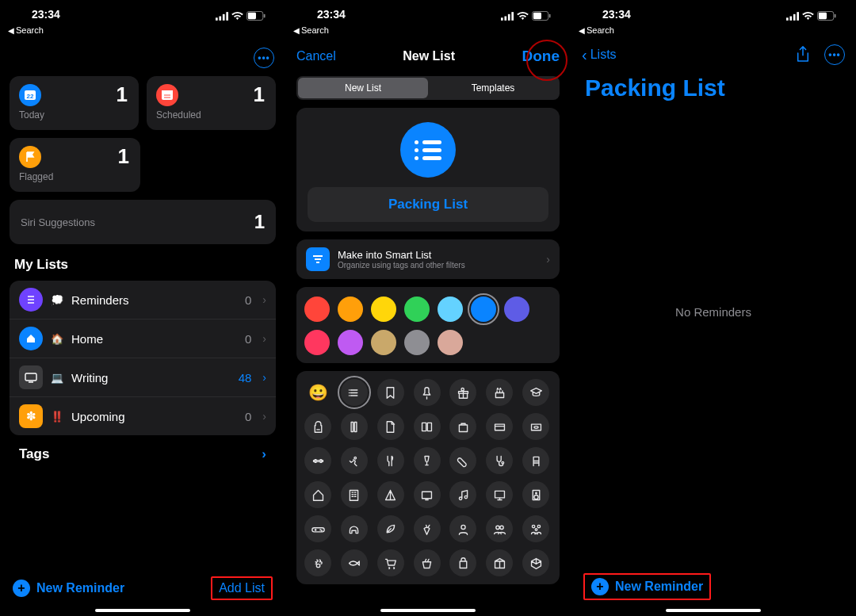 Image resolution: width=856 pixels, height=616 pixels. I want to click on person-icon, so click(463, 529).